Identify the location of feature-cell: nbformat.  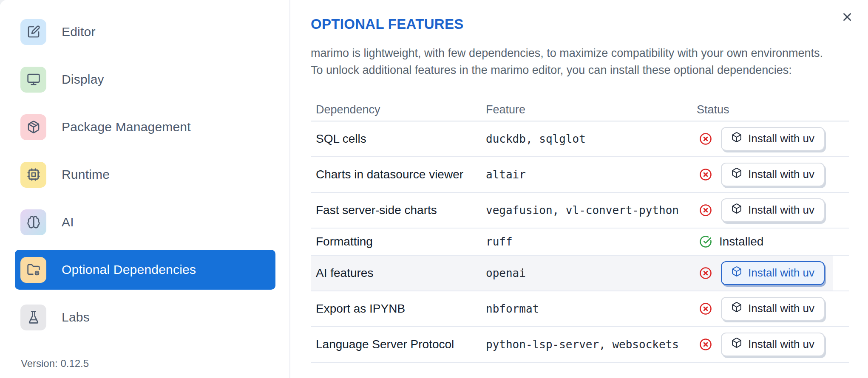
(591, 309).